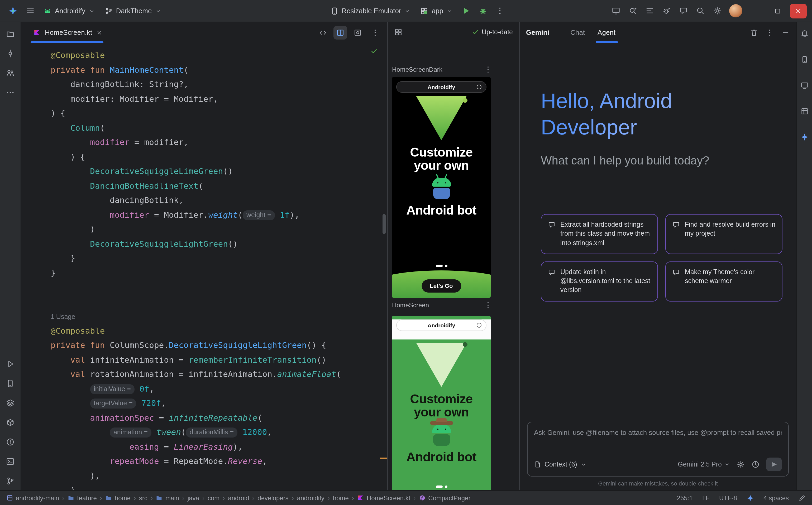  I want to click on breadcrumb-item: feature, so click(82, 498).